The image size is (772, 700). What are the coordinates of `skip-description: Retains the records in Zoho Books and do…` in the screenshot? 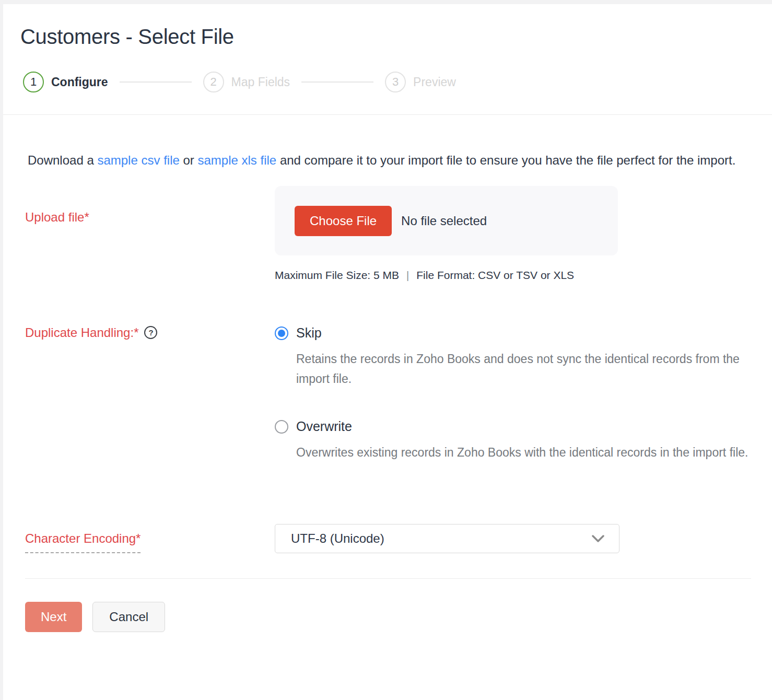 It's located at (523, 369).